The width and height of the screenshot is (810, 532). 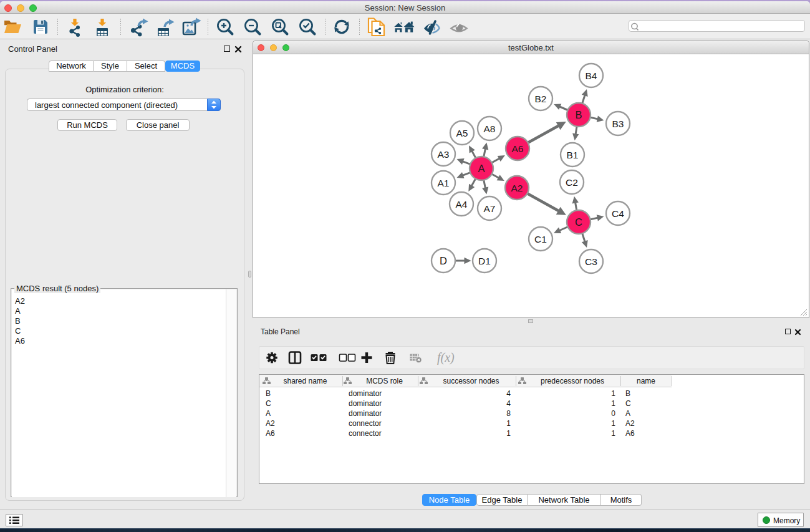 What do you see at coordinates (485, 261) in the screenshot?
I see `svg-text: D1` at bounding box center [485, 261].